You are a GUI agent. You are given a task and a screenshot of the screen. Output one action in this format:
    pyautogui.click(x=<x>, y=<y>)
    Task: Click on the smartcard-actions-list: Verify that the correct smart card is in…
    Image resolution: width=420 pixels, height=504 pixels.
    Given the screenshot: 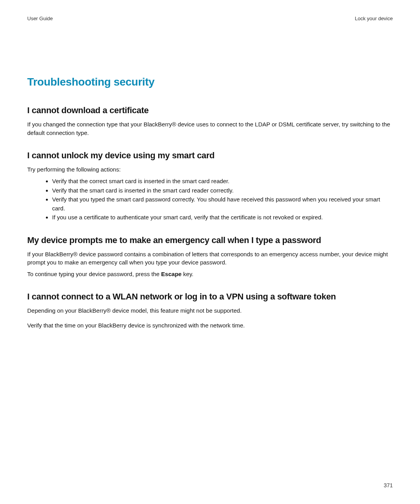 What is the action you would take?
    pyautogui.click(x=222, y=199)
    